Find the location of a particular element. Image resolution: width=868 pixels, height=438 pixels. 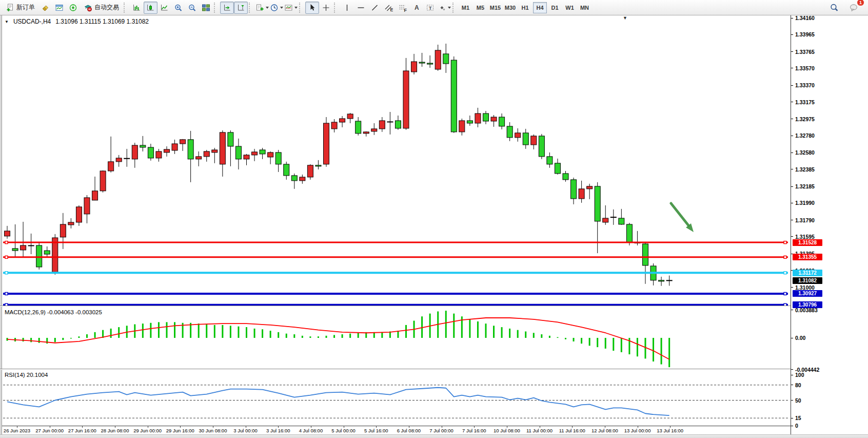

time-axis: 26 Jun 202327 Jun 00:0027 Jun 16:0028 Ju… is located at coordinates (396, 430).